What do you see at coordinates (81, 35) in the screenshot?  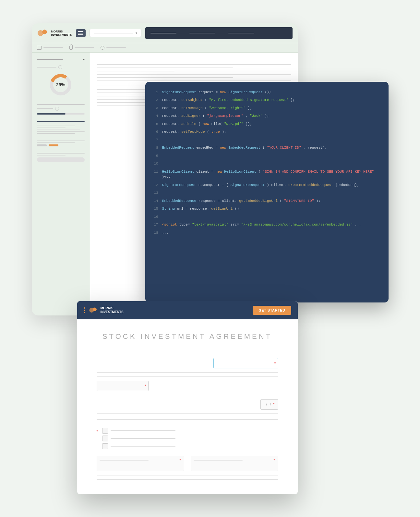 I see `hamburger-line3` at bounding box center [81, 35].